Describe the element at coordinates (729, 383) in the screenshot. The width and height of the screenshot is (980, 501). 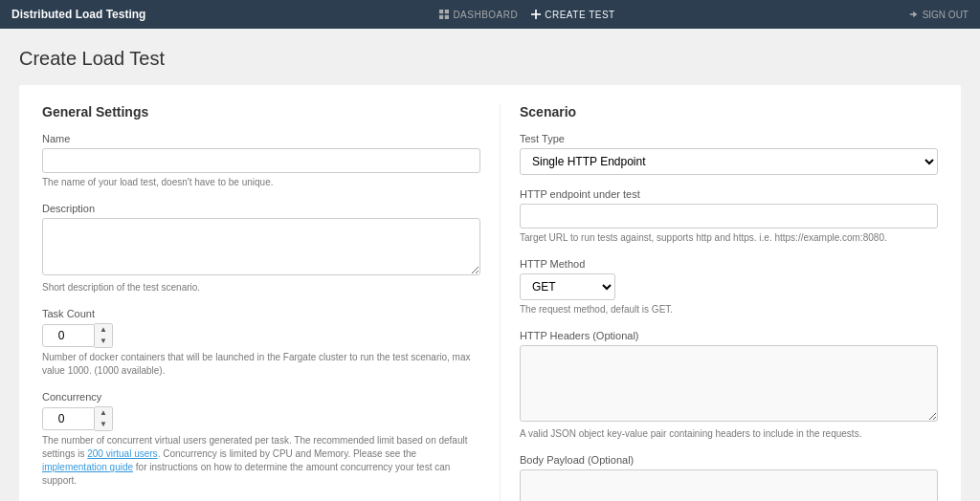
I see `headers-input` at that location.